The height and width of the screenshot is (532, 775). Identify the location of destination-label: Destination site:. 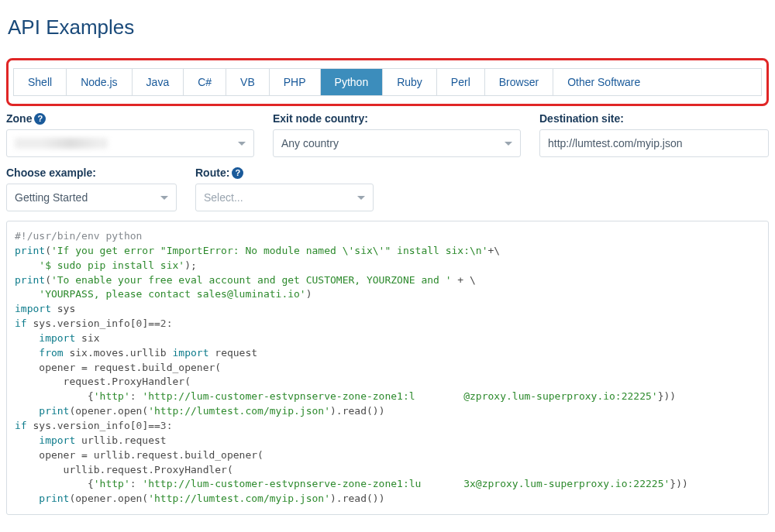
(654, 118).